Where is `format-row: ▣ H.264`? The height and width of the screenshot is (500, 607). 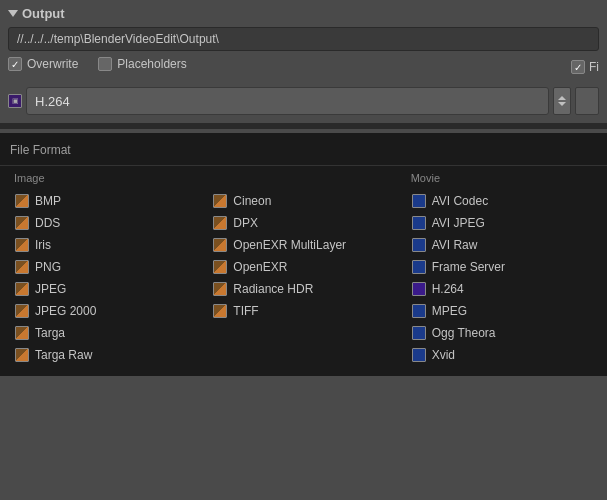 format-row: ▣ H.264 is located at coordinates (304, 101).